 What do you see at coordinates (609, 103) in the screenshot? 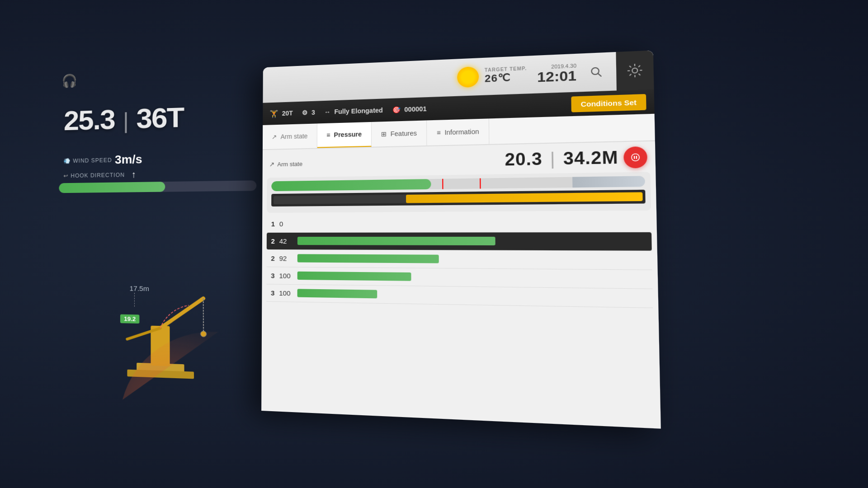
I see `conditions-set-button: Conditions Set` at bounding box center [609, 103].